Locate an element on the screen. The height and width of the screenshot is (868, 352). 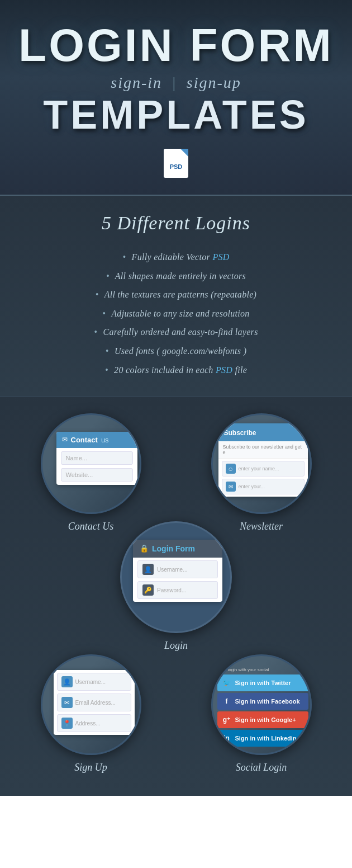
feature-item-5: • Carefully ordered and easy-to-find lay… is located at coordinates (176, 332).